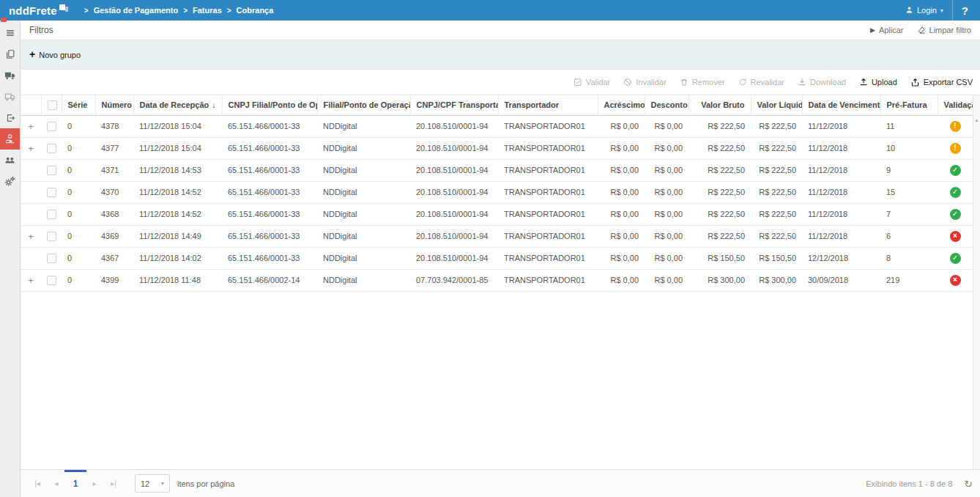 Image resolution: width=980 pixels, height=497 pixels. What do you see at coordinates (621, 106) in the screenshot?
I see `column-header-acrescimo: Acréscimo` at bounding box center [621, 106].